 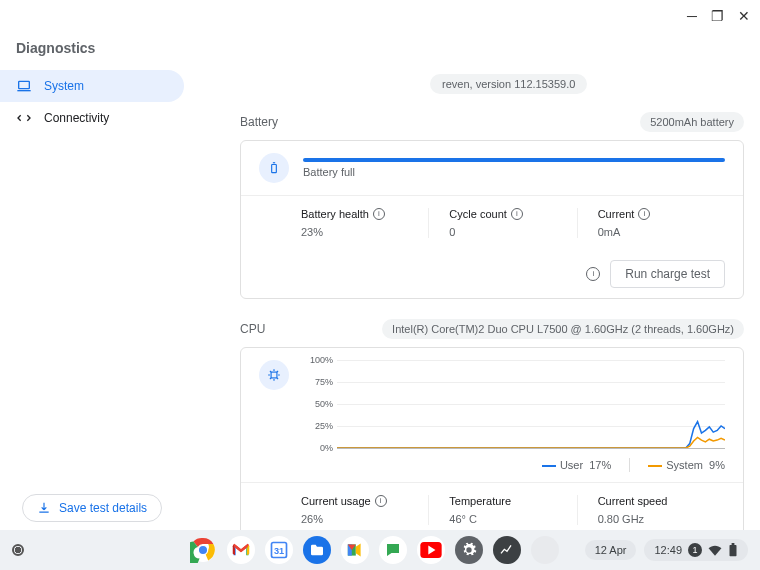 What do you see at coordinates (666, 550) in the screenshot?
I see `system-tray: 12 Apr 12:49 1` at bounding box center [666, 550].